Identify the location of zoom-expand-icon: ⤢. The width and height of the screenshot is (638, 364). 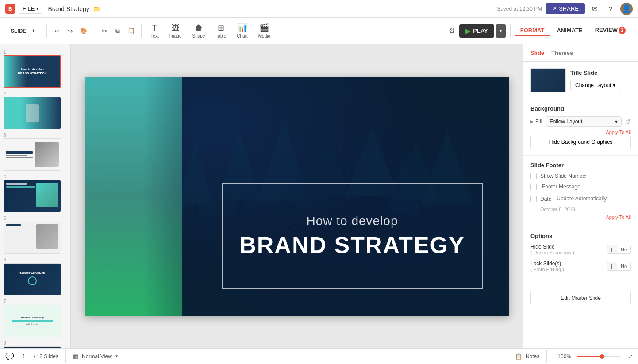
(630, 356).